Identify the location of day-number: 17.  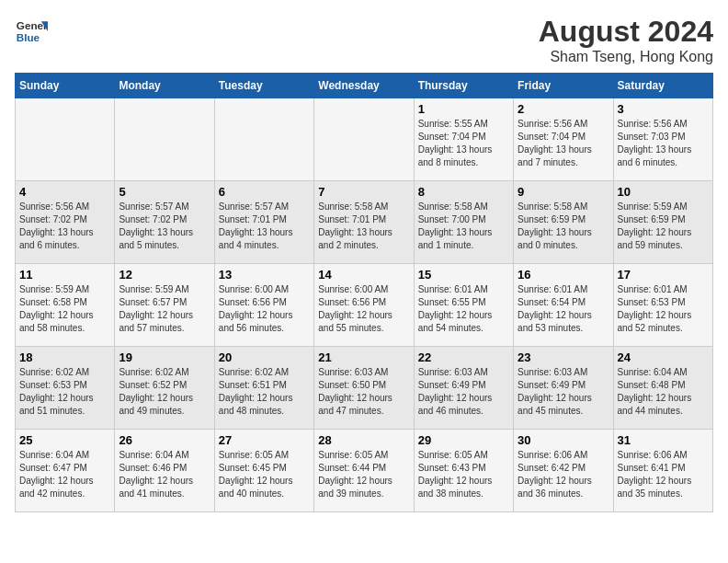
(664, 274).